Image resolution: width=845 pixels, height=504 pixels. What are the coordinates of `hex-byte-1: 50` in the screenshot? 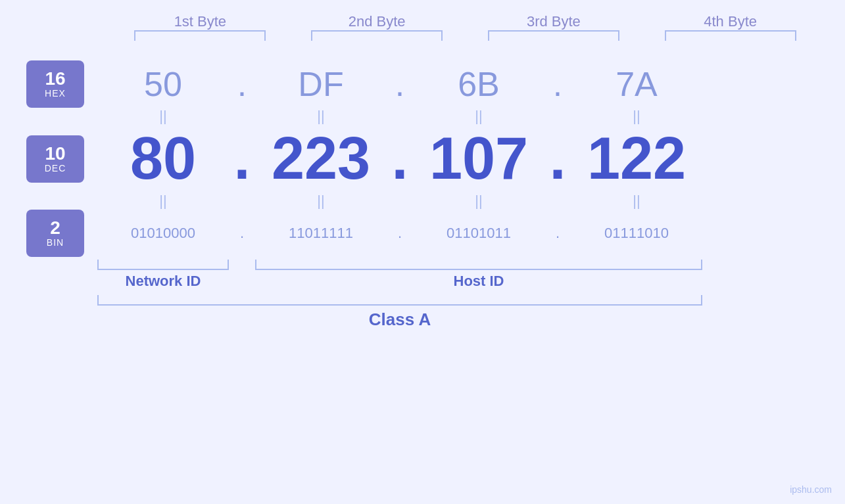 It's located at (163, 84).